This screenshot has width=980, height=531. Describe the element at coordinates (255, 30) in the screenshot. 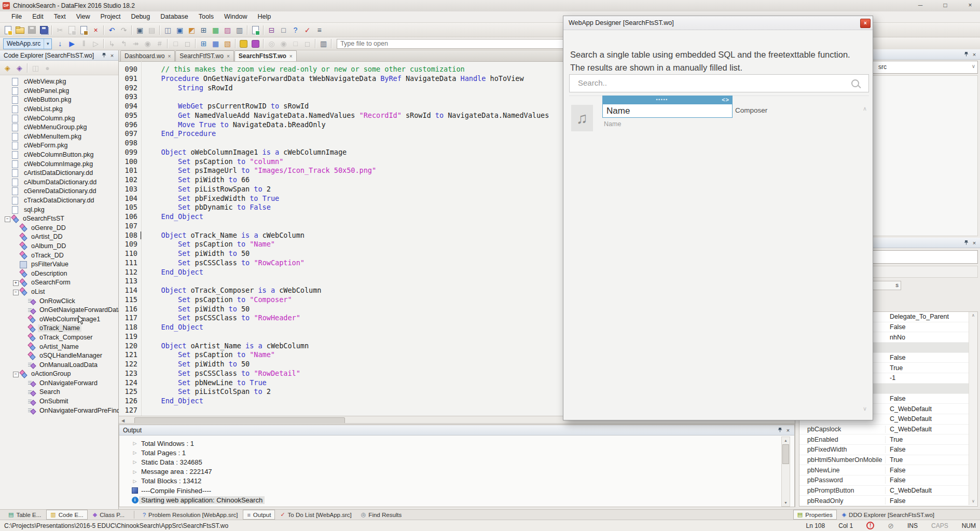

I see `report-button` at that location.